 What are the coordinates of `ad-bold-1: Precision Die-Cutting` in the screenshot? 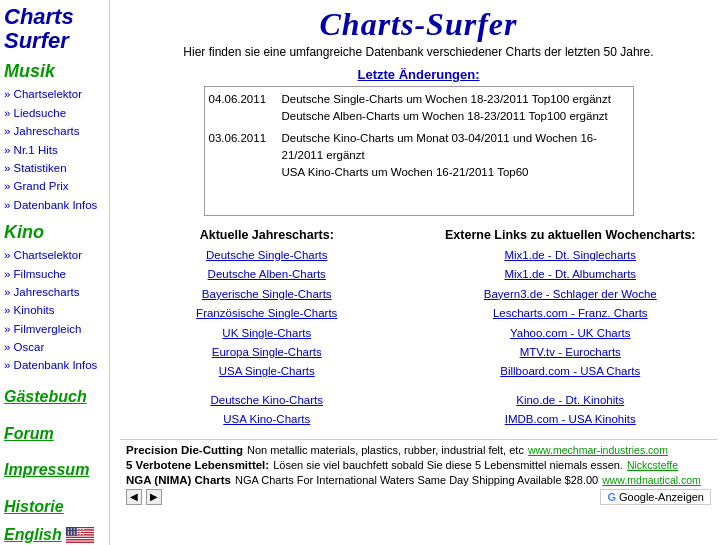 It's located at (184, 450).